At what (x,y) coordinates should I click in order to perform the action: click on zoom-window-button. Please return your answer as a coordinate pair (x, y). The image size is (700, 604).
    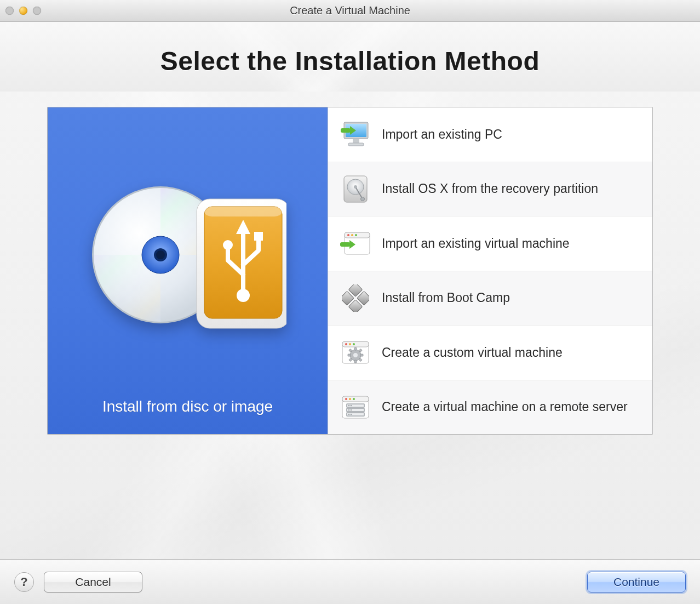
    Looking at the image, I should click on (37, 11).